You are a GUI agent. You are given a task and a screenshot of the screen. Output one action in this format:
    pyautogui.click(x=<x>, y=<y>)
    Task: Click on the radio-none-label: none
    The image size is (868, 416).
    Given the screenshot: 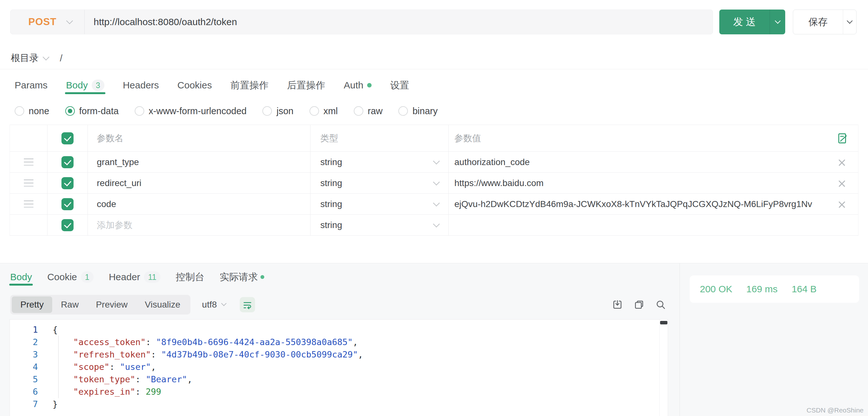 What is the action you would take?
    pyautogui.click(x=39, y=111)
    